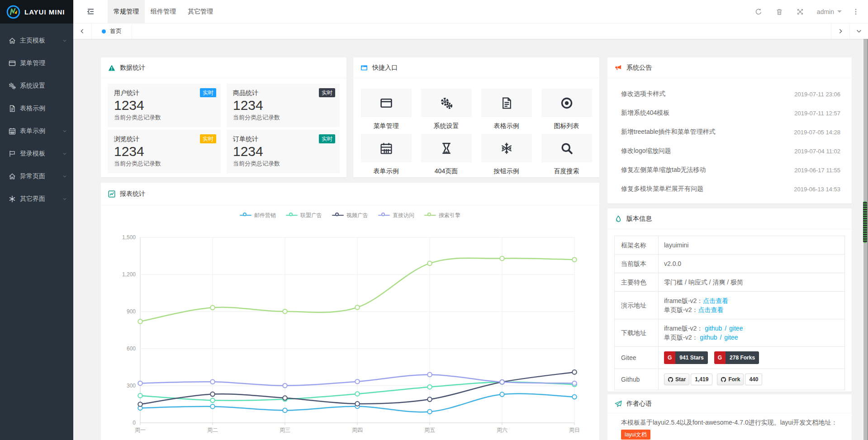  Describe the element at coordinates (12, 131) in the screenshot. I see `calendar-icon` at that location.